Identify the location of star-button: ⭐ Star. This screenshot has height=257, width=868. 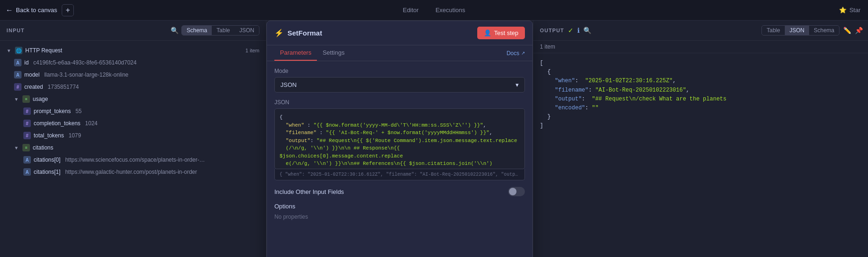
(850, 10).